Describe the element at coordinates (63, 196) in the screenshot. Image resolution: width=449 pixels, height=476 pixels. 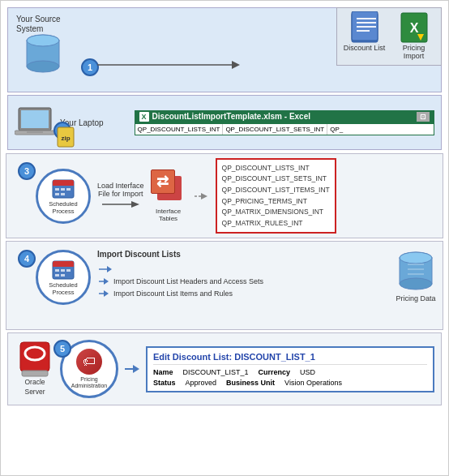
I see `scheduled-process-circle-3: Scheduled Process` at that location.